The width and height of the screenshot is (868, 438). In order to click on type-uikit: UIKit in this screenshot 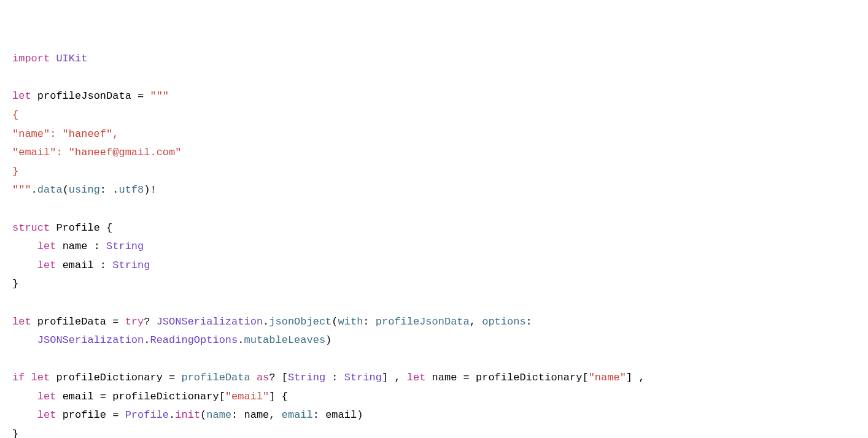, I will do `click(71, 59)`.